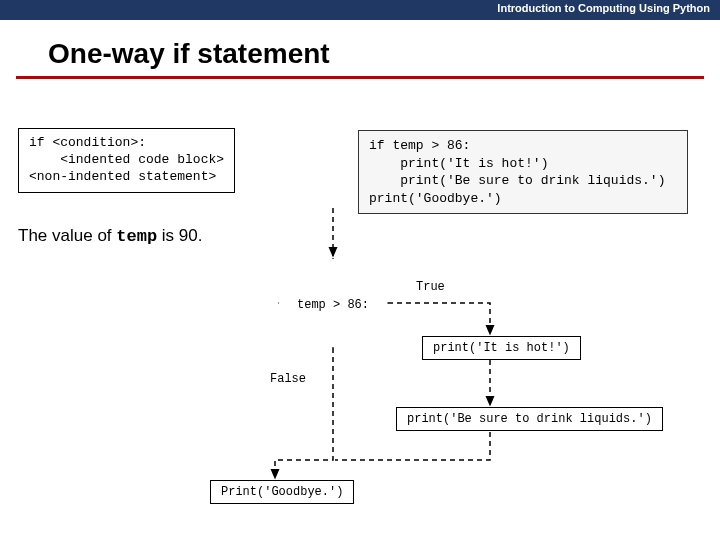 This screenshot has width=720, height=540. I want to click on flow-box-drink: print('Be sure to drink liquids.'), so click(530, 419).